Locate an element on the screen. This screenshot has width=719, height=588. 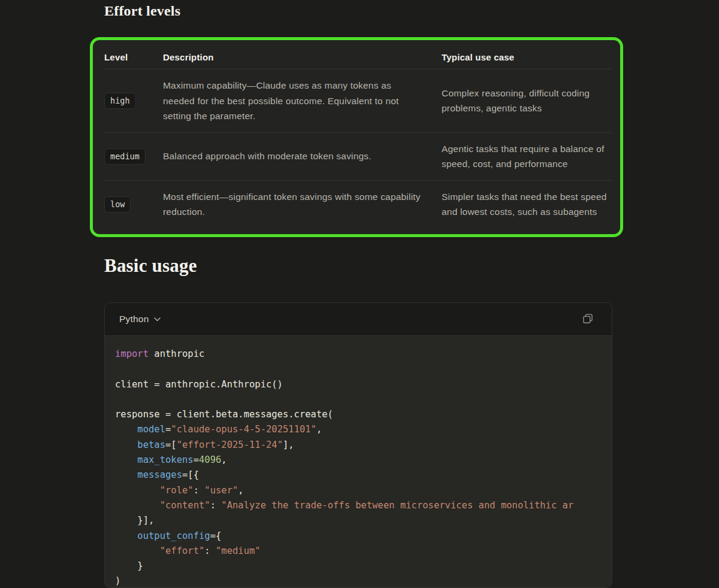
table-row-low: low Most efficient—significant token sav… is located at coordinates (358, 204).